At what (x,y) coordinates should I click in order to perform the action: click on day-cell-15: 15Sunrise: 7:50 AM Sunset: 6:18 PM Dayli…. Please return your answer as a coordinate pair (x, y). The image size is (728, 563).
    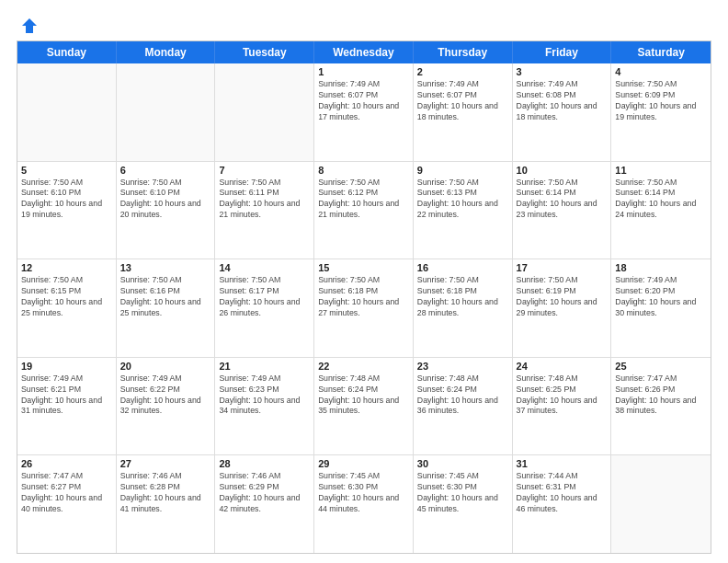
    Looking at the image, I should click on (364, 308).